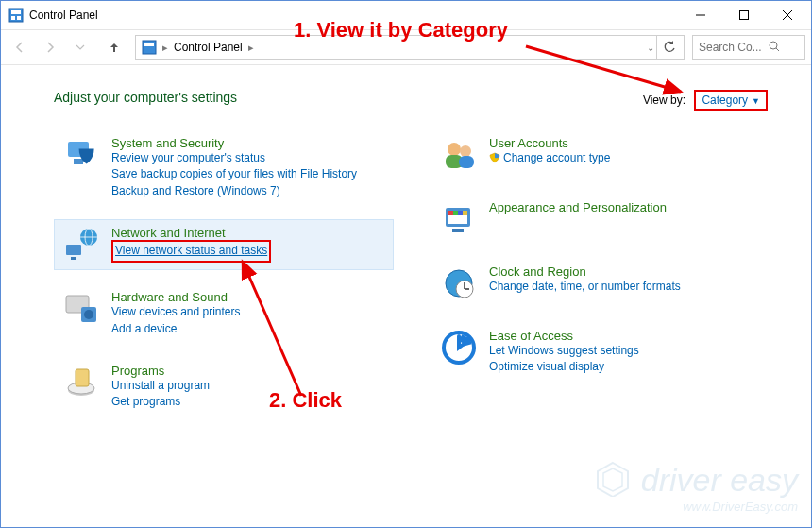 The height and width of the screenshot is (528, 812). Describe the element at coordinates (176, 312) in the screenshot. I see `category-link: View devices and printers` at that location.